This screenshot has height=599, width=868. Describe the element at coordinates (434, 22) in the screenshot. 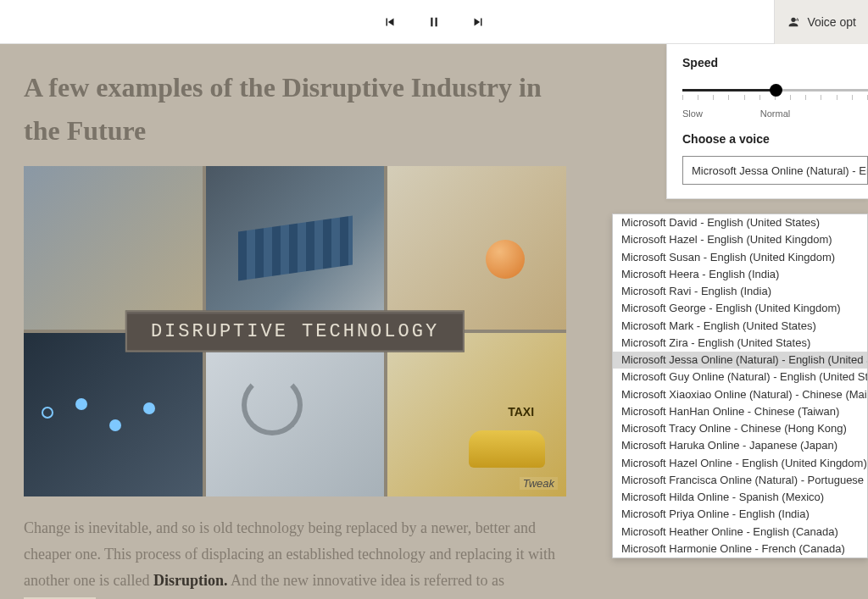

I see `pause-button` at that location.